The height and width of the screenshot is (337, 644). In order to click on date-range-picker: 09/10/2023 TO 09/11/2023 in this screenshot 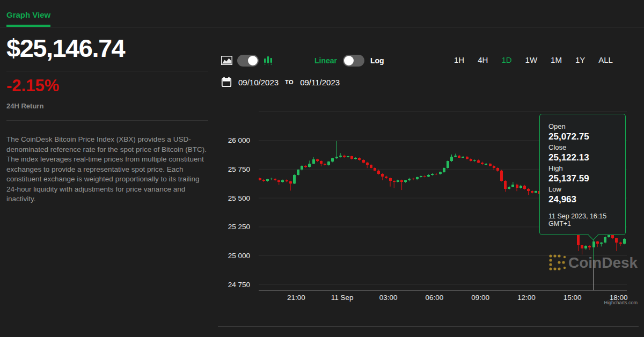, I will do `click(280, 82)`.